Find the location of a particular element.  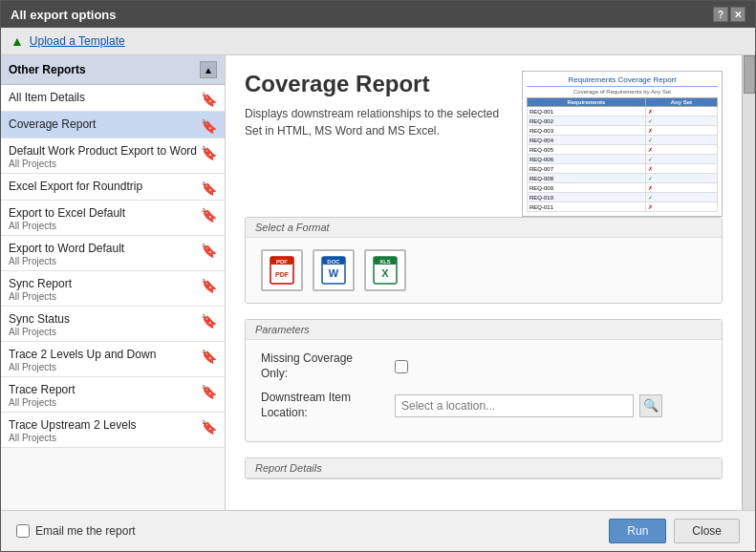

sidebar-item-export-excel-default: Export to Excel Default All Projects 🔖 is located at coordinates (113, 218).